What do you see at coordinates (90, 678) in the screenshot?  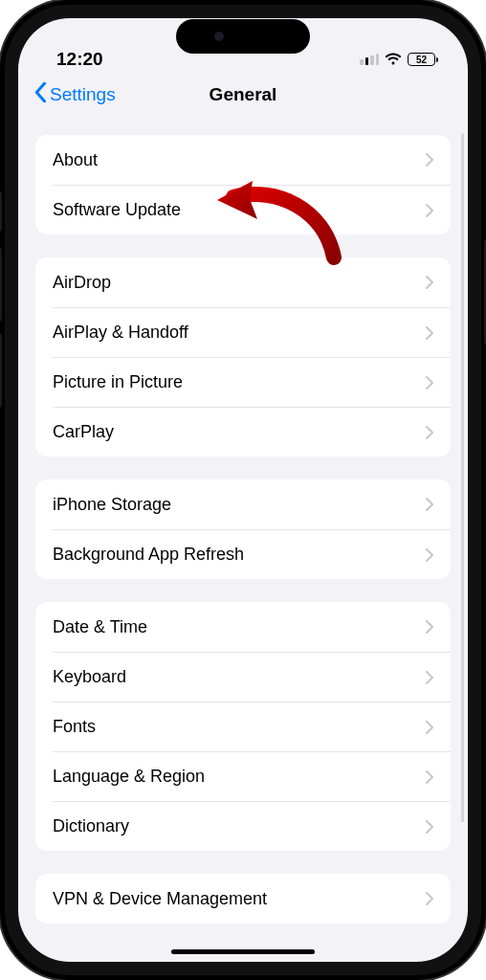 I see `row-label: Keyboard` at bounding box center [90, 678].